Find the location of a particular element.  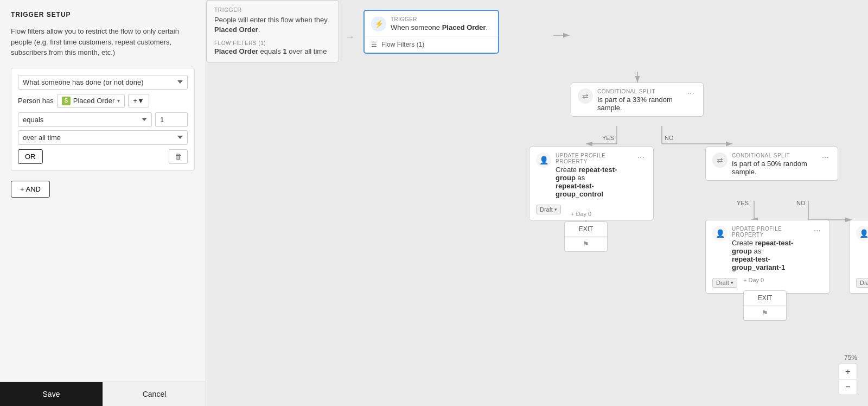

trigger-info-box: TRIGGER People will enter this flow when… is located at coordinates (272, 31).